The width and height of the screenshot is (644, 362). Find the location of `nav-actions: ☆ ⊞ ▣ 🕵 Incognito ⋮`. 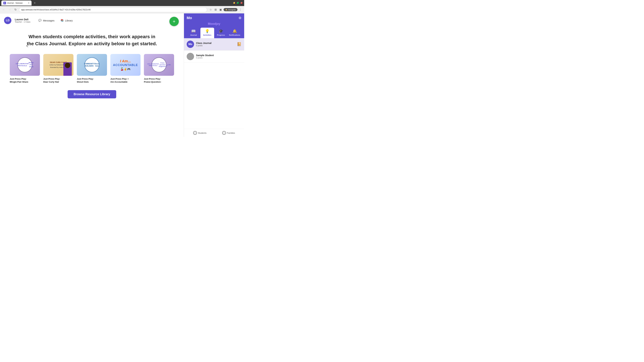

nav-actions: ☆ ⊞ ▣ 🕵 Incognito ⋮ is located at coordinates (226, 10).